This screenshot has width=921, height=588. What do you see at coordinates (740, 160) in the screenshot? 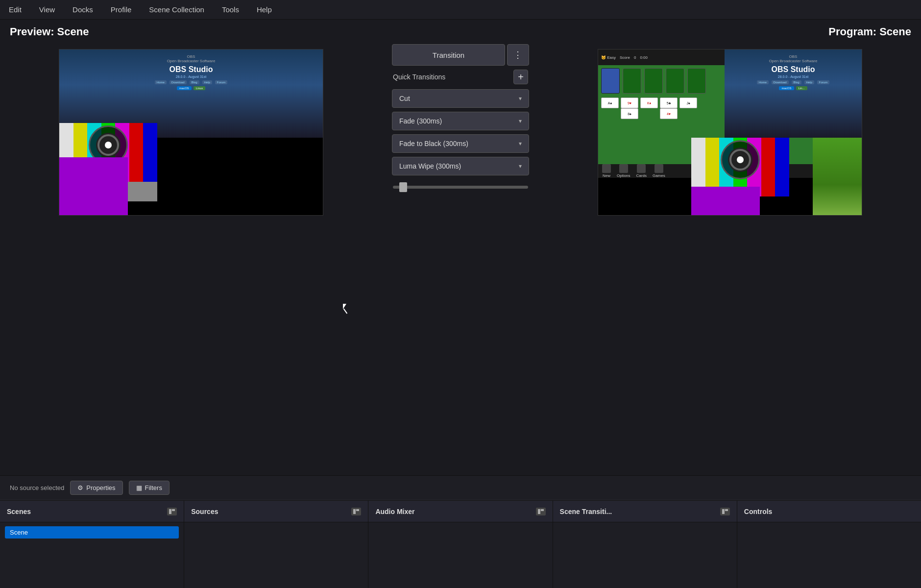
I see `program-obs-logo-inner` at bounding box center [740, 160].